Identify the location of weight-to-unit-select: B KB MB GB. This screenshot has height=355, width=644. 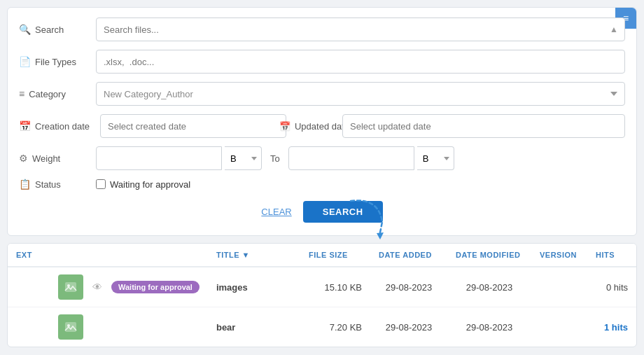
(435, 158).